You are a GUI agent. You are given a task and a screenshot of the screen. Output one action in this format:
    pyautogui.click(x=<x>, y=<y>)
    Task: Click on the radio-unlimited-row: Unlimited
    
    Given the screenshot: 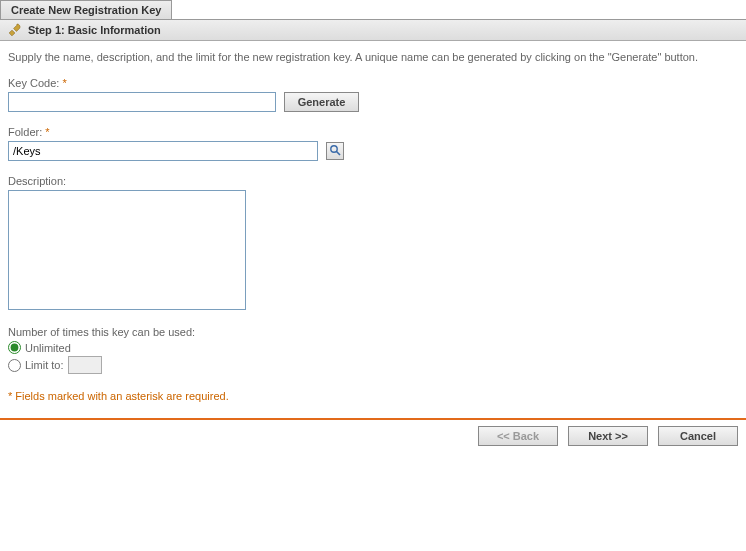 What is the action you would take?
    pyautogui.click(x=373, y=348)
    